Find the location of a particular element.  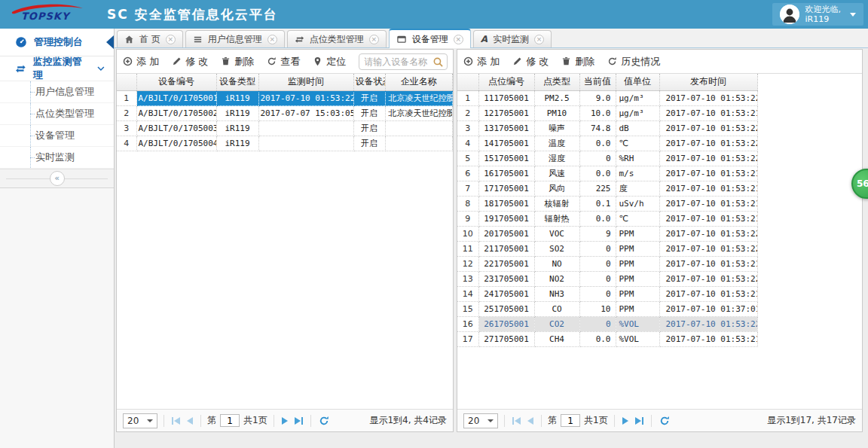

column-header: 设备类型 is located at coordinates (237, 82).